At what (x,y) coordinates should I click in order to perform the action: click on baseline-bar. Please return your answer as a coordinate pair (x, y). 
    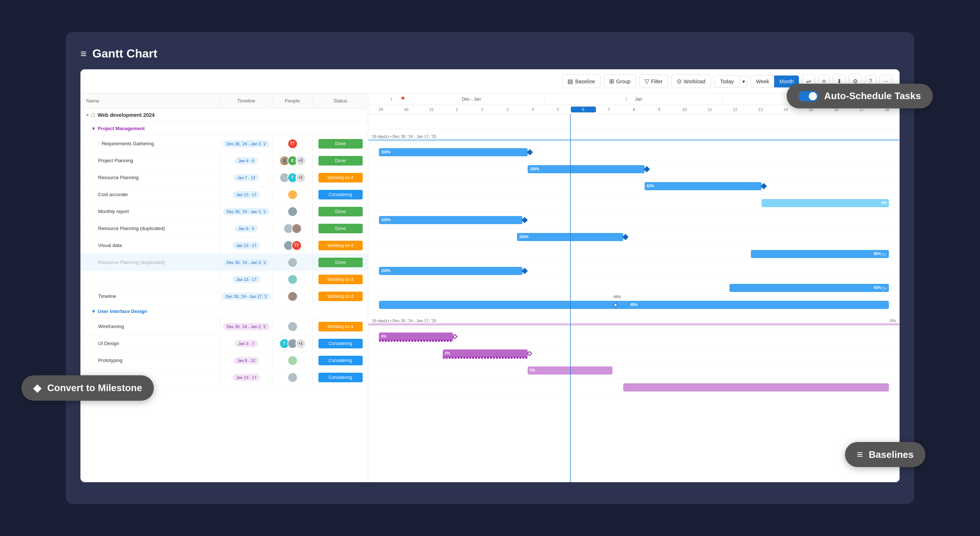
    Looking at the image, I should click on (416, 341).